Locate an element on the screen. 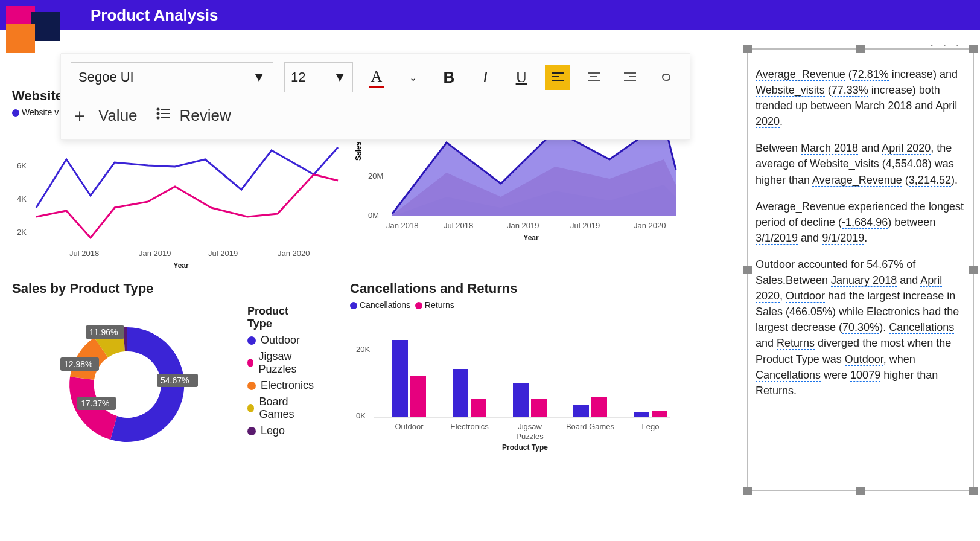 The height and width of the screenshot is (541, 980). bold-button: B is located at coordinates (449, 77).